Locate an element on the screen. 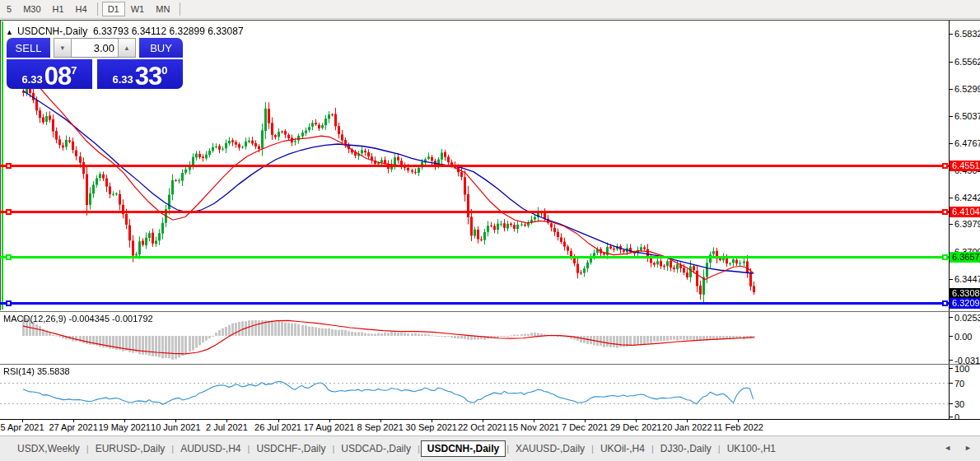 Image resolution: width=980 pixels, height=461 pixels. price-tick-label: 6.42420 is located at coordinates (967, 198).